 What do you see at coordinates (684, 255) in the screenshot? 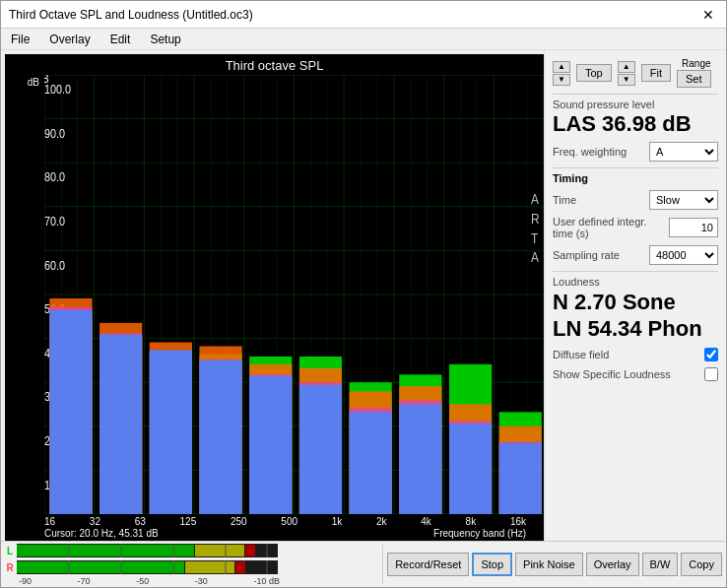
I see `sampling-rate-select: 44100 48000 96000` at bounding box center [684, 255].